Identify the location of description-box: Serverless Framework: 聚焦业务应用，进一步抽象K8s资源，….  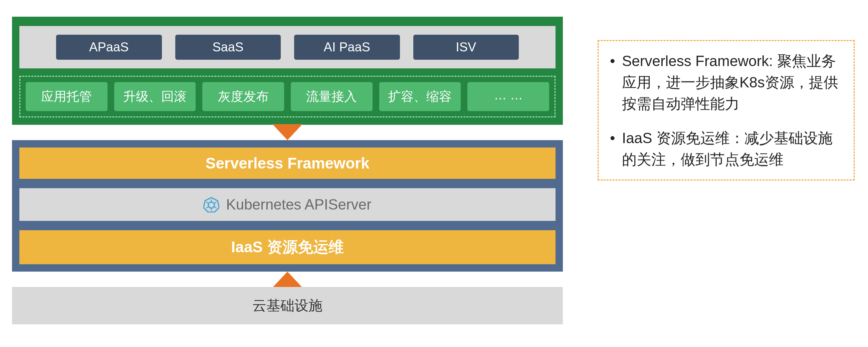
(726, 111).